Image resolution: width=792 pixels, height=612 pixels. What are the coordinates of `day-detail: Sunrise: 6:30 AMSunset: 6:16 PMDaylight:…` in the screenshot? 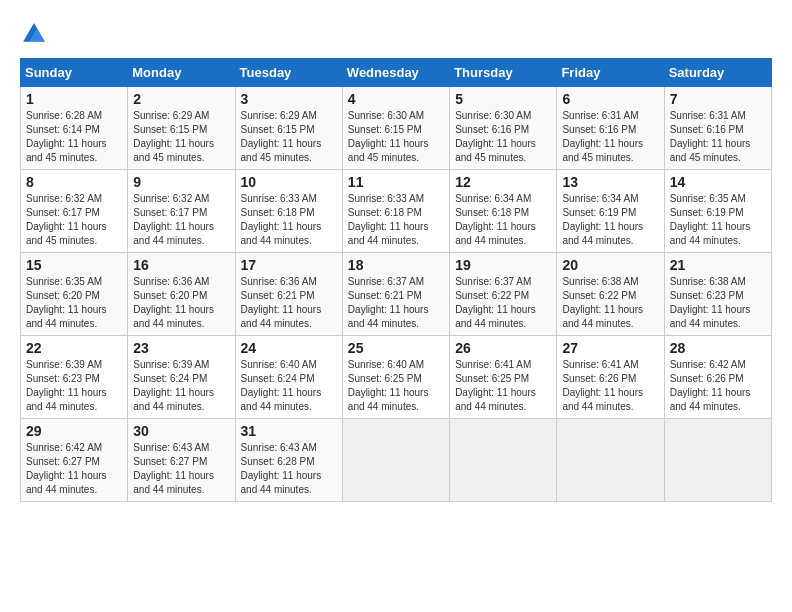 It's located at (503, 137).